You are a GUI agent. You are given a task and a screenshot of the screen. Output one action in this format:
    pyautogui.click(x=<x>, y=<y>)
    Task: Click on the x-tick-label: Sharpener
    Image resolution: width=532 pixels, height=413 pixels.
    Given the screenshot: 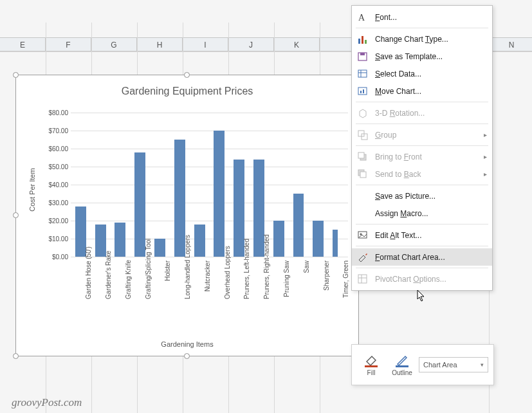 What is the action you would take?
    pyautogui.click(x=327, y=280)
    